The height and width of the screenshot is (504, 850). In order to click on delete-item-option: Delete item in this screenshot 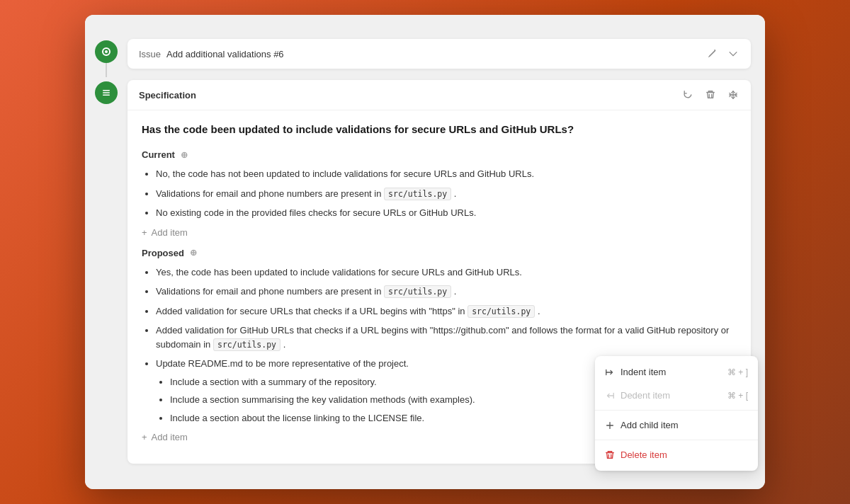, I will do `click(676, 454)`.